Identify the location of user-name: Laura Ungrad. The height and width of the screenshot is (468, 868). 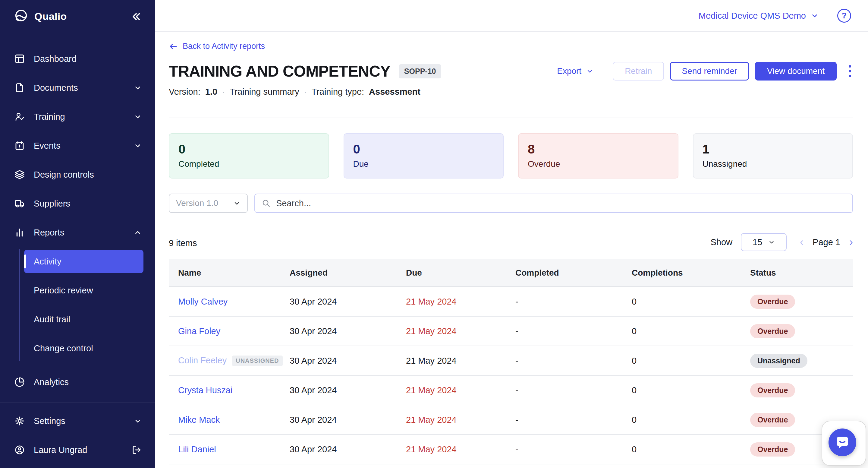
(60, 450).